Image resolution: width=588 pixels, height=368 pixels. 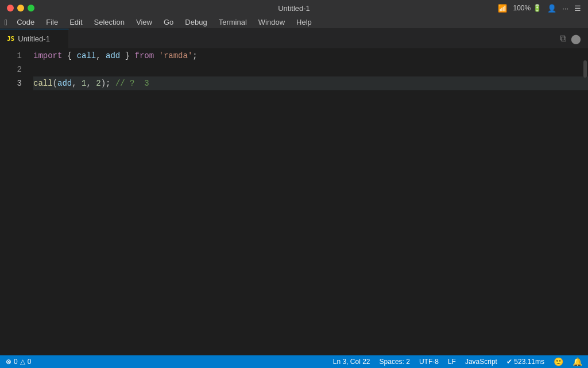 What do you see at coordinates (106, 83) in the screenshot?
I see `paren-close: );` at bounding box center [106, 83].